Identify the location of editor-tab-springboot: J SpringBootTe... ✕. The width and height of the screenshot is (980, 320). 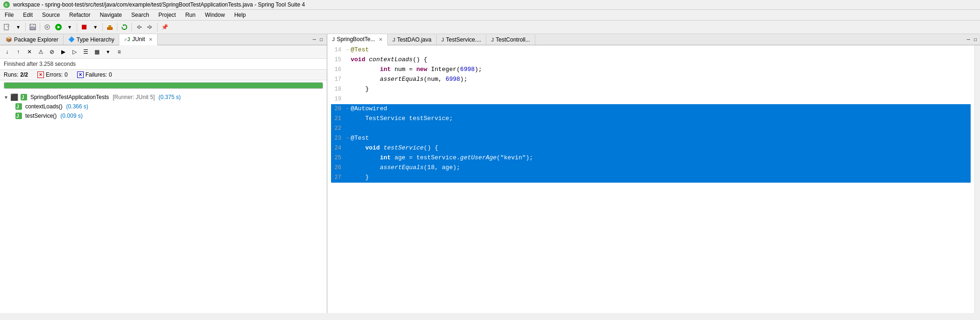
(357, 40).